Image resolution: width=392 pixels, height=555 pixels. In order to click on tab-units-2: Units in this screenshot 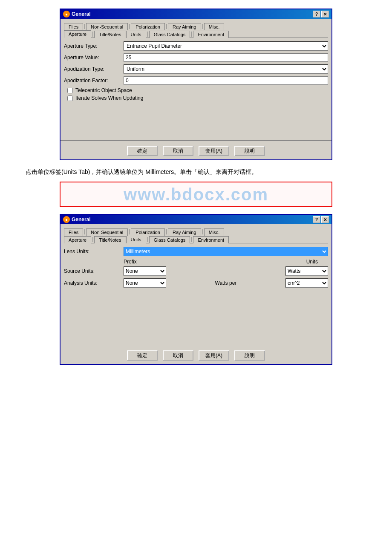, I will do `click(136, 240)`.